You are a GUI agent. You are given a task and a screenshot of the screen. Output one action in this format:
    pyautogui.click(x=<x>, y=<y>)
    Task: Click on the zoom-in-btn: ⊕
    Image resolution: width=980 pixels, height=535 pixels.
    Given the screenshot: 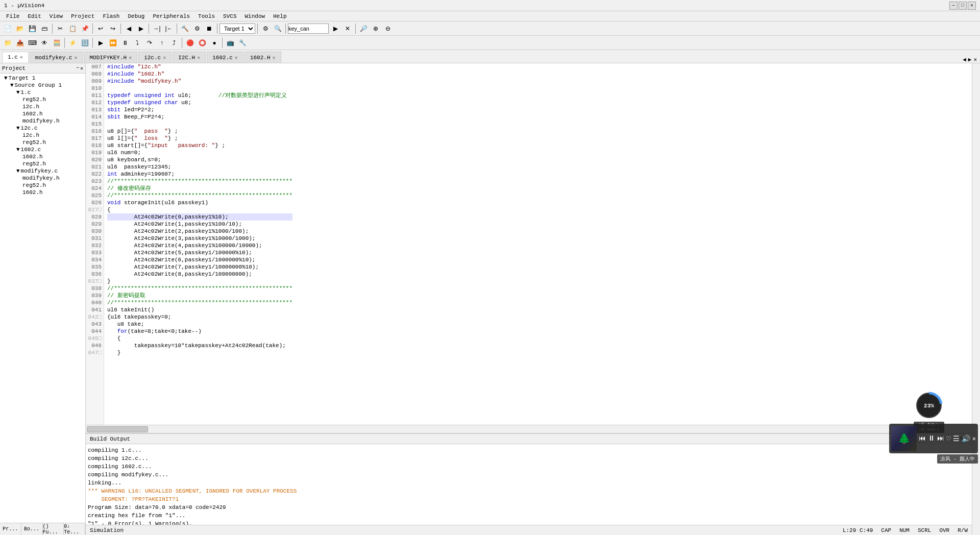 What is the action you would take?
    pyautogui.click(x=376, y=29)
    